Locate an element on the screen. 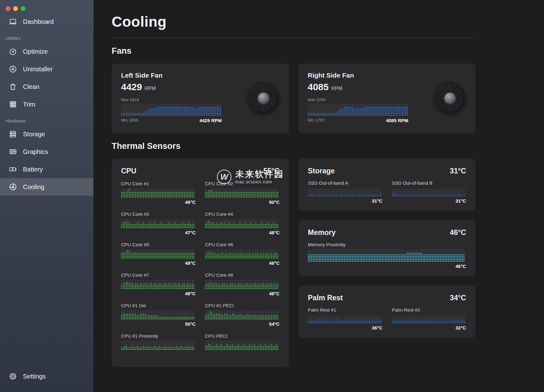 The image size is (544, 392). palmrest-sensors-card: Palm Rest 34°C Palm Rest #1 36°C Palm Re… is located at coordinates (387, 312).